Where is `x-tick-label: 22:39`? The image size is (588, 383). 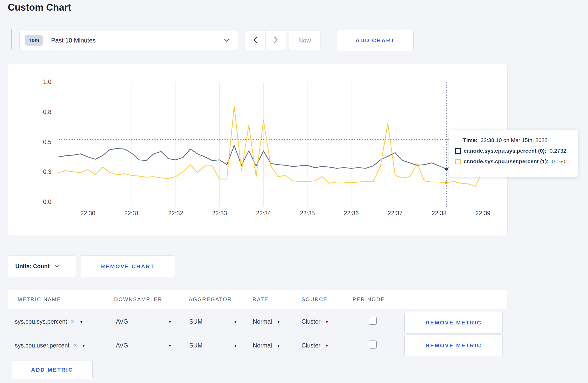
x-tick-label: 22:39 is located at coordinates (483, 213).